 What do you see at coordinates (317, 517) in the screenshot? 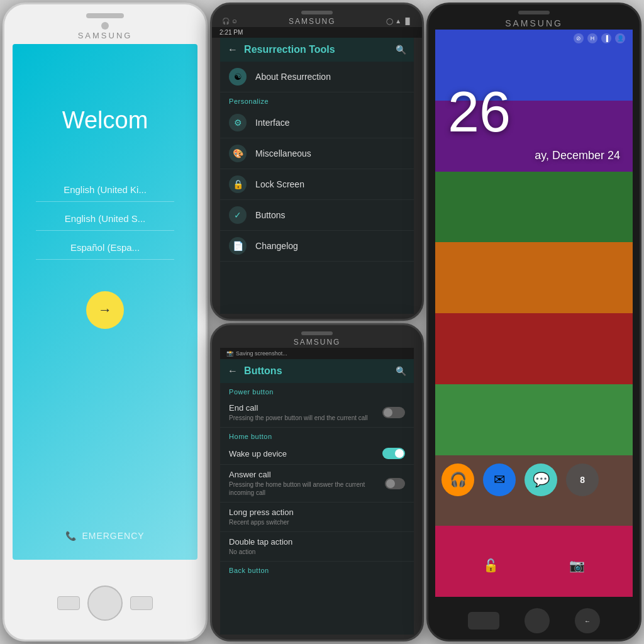
I see `long-press-setting: Long press action Recent apps switcher` at bounding box center [317, 517].